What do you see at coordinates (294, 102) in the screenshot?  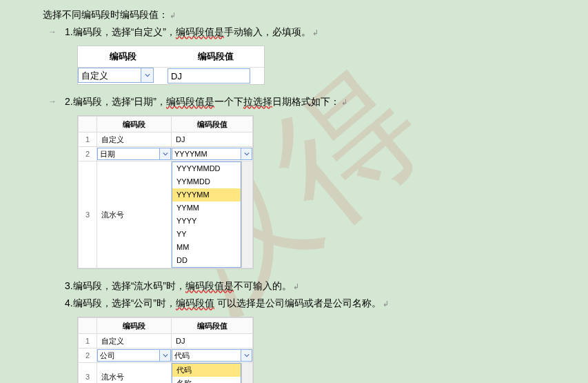 I see `item-2: 2.编码段，选择“日期”，编码段值是一个下拉选择日期格式如下：↲` at bounding box center [294, 102].